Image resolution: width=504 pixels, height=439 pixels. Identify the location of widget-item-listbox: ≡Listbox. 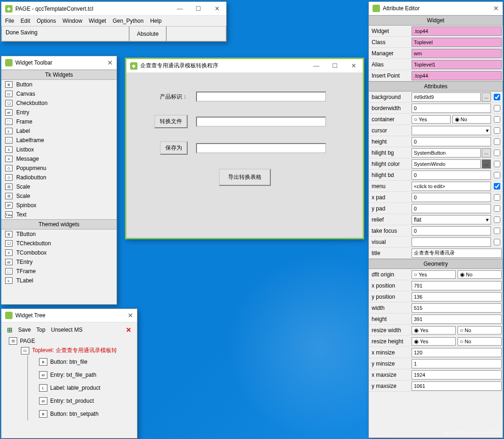
(59, 150).